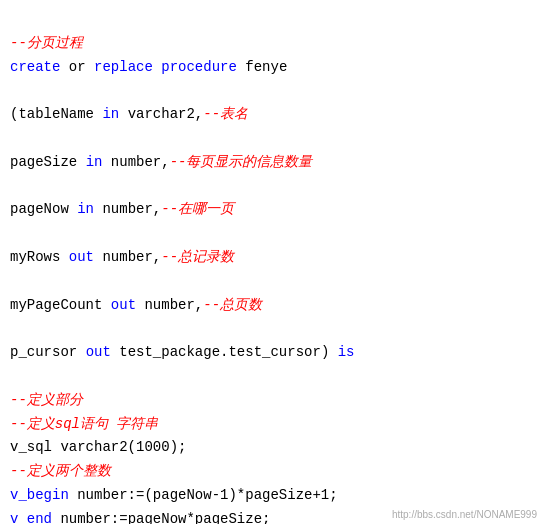  What do you see at coordinates (262, 67) in the screenshot?
I see `code-token: fenye` at bounding box center [262, 67].